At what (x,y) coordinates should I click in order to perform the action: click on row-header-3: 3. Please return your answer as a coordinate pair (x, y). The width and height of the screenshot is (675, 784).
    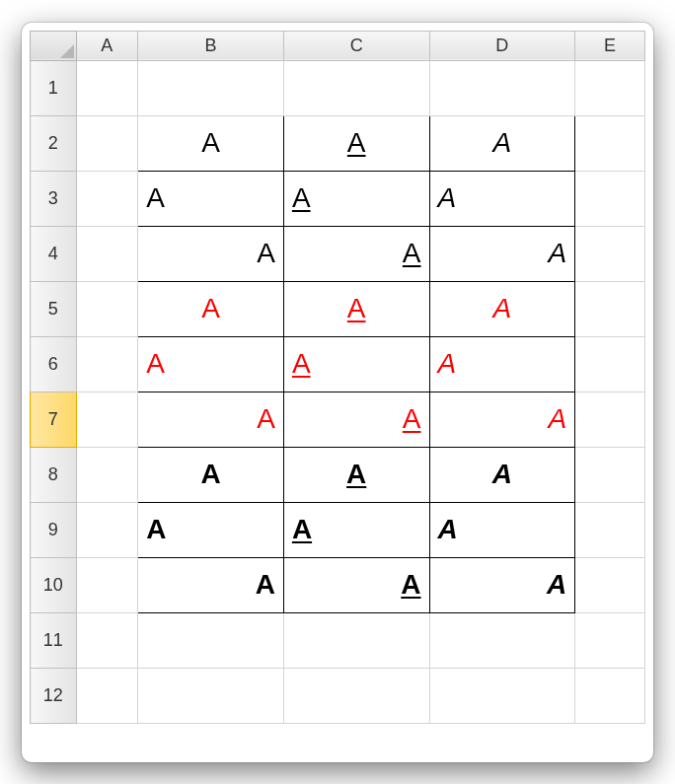
    Looking at the image, I should click on (53, 198).